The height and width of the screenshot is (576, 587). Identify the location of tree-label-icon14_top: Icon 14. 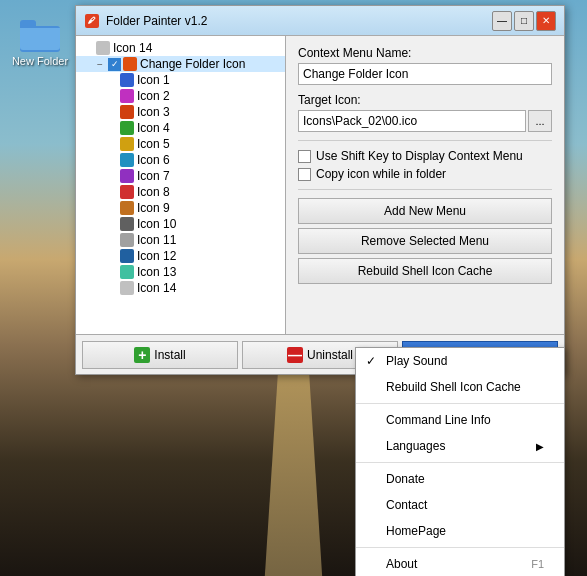
(132, 48).